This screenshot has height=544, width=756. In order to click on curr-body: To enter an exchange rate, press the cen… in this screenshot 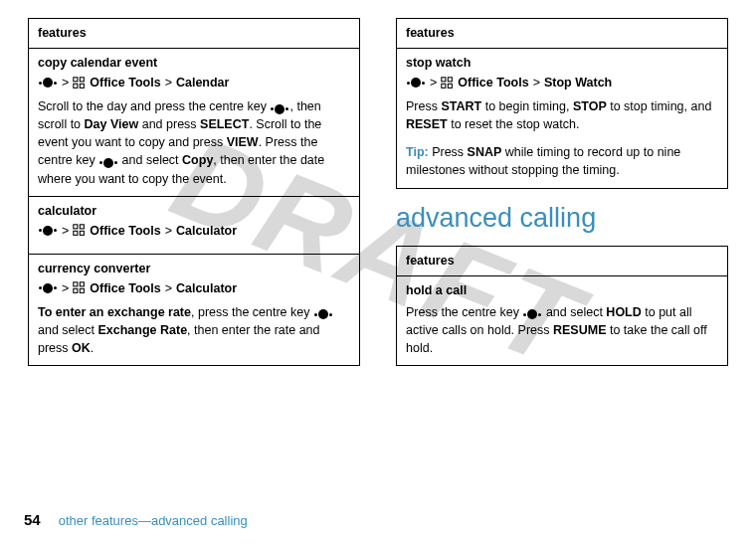, I will do `click(194, 330)`.